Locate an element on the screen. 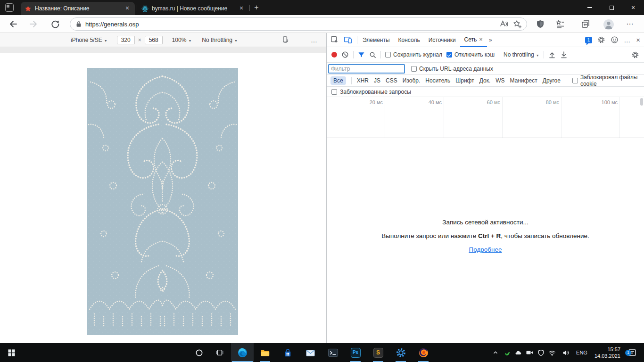 The height and width of the screenshot is (362, 644). cortana-button is located at coordinates (199, 353).